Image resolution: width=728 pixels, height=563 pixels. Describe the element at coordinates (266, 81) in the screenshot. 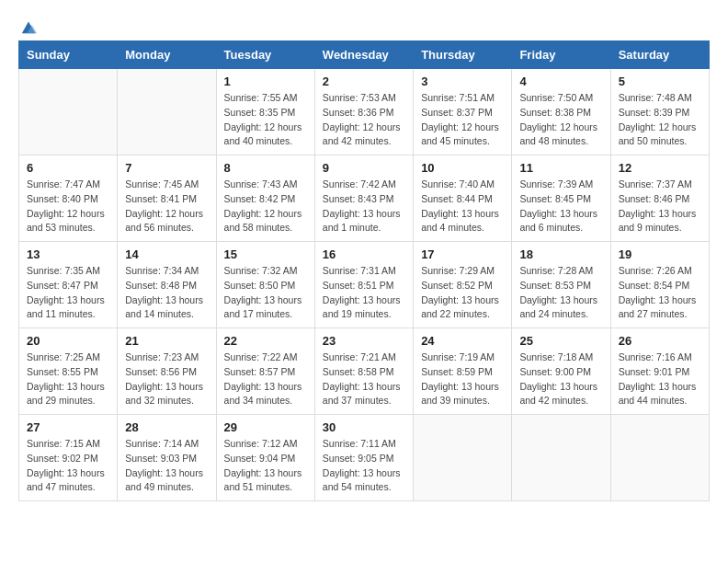

I see `day-number: 1` at that location.